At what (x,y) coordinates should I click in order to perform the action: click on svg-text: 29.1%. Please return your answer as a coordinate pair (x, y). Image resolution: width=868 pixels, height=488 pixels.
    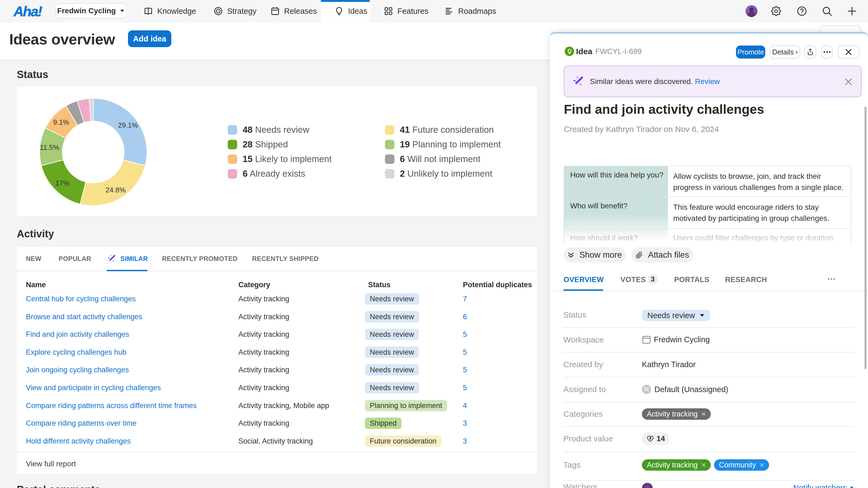
    Looking at the image, I should click on (128, 125).